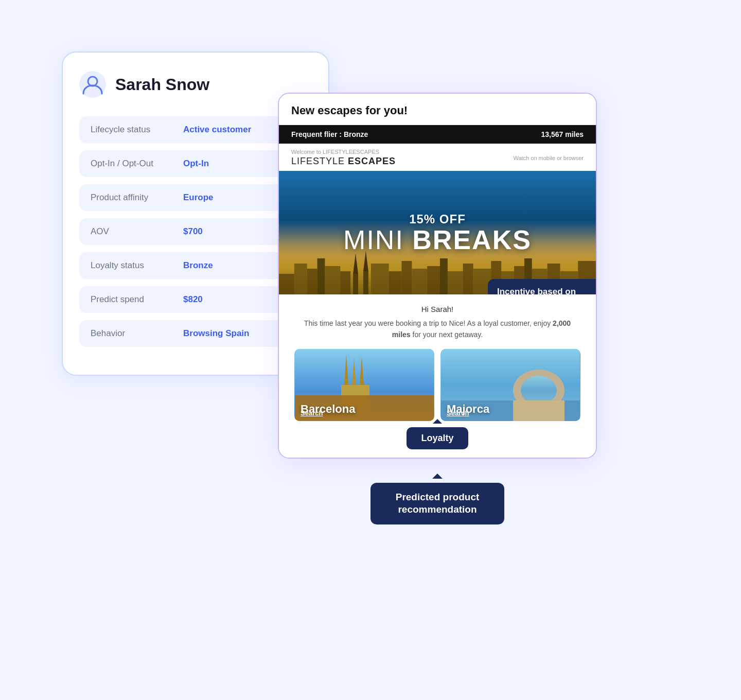 The width and height of the screenshot is (741, 700). What do you see at coordinates (448, 335) in the screenshot?
I see `message-end: for your next getaway.` at bounding box center [448, 335].